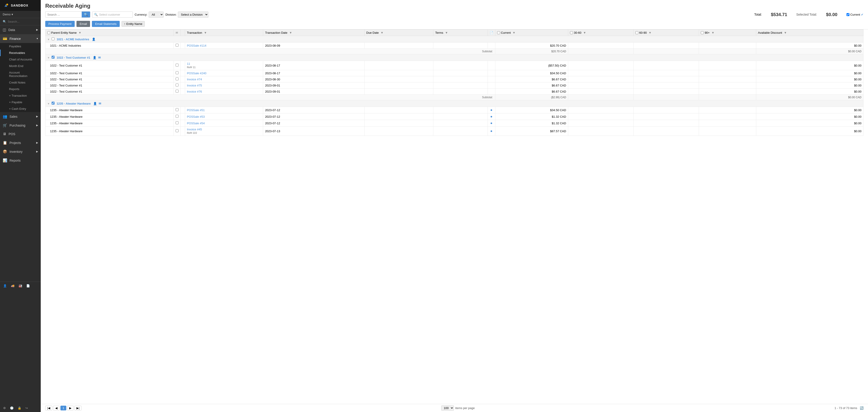  Describe the element at coordinates (382, 33) in the screenshot. I see `due-date-filter-icon: ▼` at that location.